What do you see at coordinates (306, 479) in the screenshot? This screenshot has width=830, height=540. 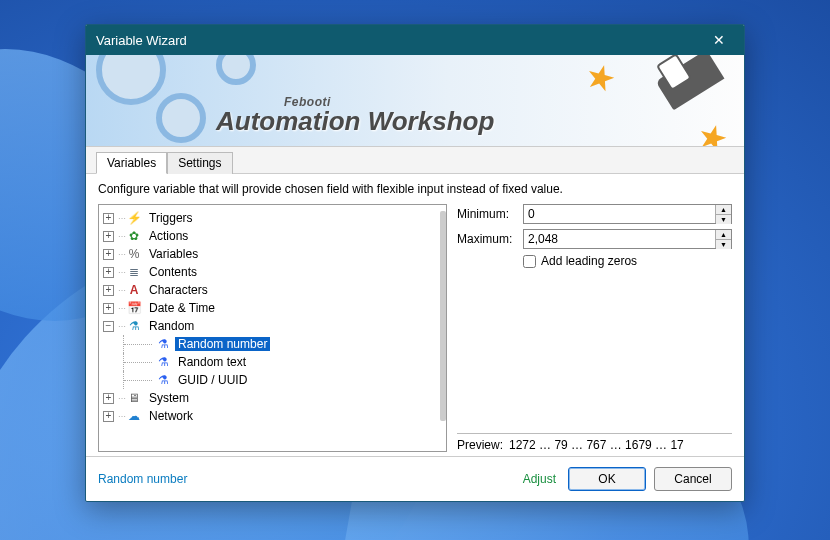 I see `status-text: Random number` at bounding box center [306, 479].